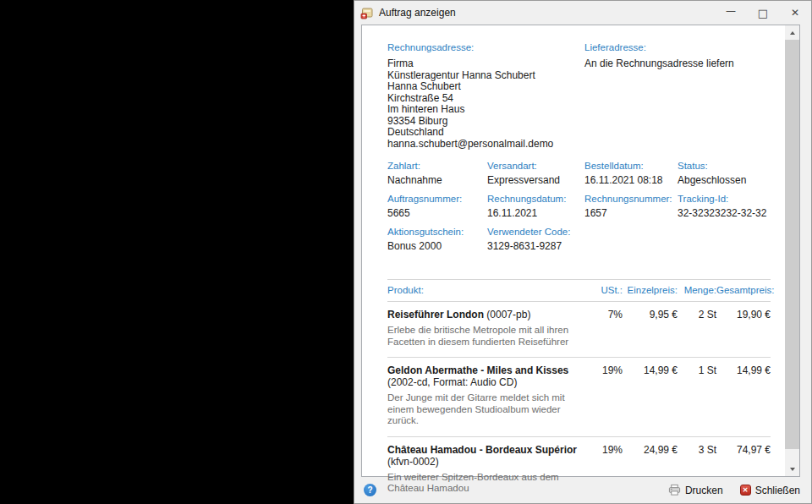 This screenshot has width=812, height=504. I want to click on field-label: Tracking-Id:, so click(724, 199).